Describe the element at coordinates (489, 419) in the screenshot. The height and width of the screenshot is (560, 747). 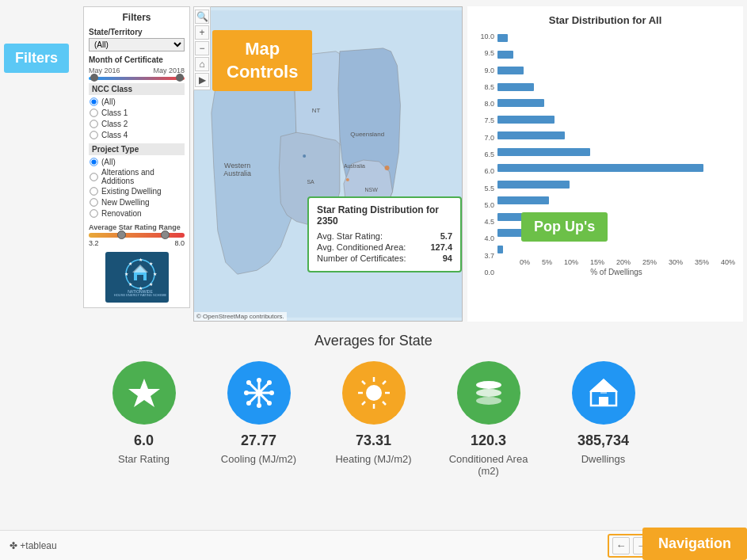
I see `avg-item: 120.3Conditioned Area (m2)` at that location.